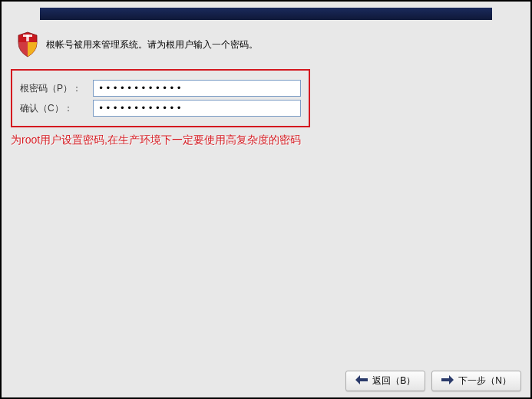 The width and height of the screenshot is (532, 399). Describe the element at coordinates (28, 45) in the screenshot. I see `shield-icon` at that location.